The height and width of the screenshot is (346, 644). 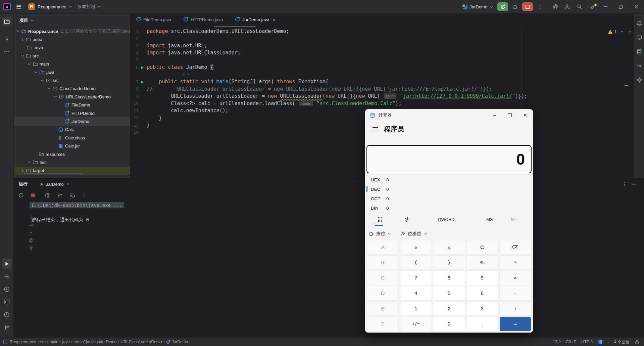 I want to click on tree-item-src: src, so click(x=72, y=80).